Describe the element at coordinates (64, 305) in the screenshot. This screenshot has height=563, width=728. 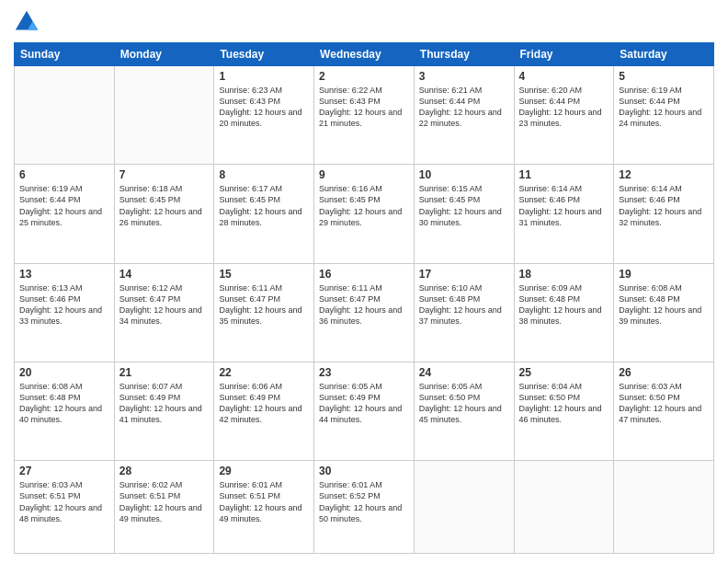
I see `day-info: Sunrise: 6:13 AMSunset: 6:46 PMDaylight:…` at that location.